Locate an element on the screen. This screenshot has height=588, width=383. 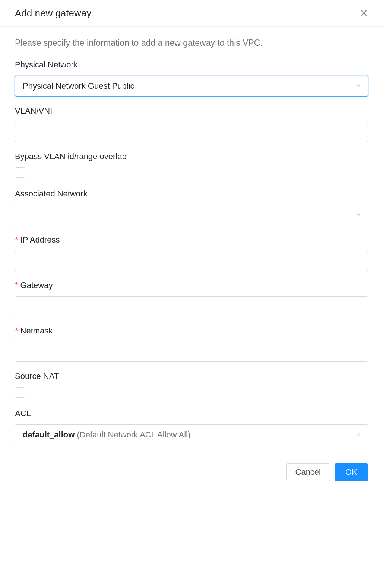
label-netmask: *Netmask is located at coordinates (192, 331).